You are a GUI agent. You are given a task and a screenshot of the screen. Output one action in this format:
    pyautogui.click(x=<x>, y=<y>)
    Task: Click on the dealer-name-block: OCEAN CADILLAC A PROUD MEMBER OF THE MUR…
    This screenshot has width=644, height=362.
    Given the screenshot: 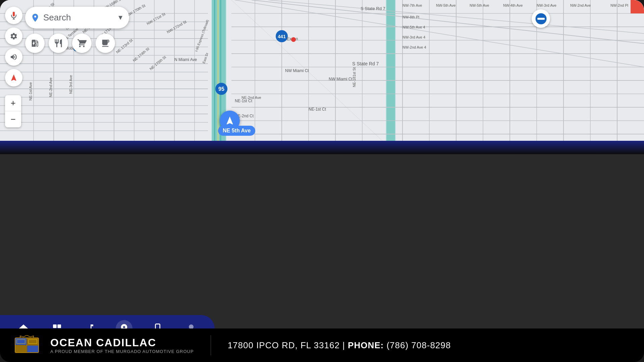 What is the action you would take?
    pyautogui.click(x=122, y=345)
    